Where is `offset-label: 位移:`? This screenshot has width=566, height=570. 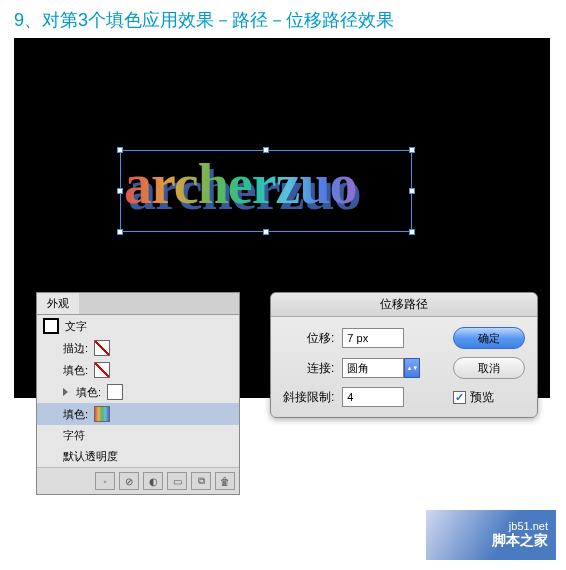 offset-label: 位移: is located at coordinates (308, 338).